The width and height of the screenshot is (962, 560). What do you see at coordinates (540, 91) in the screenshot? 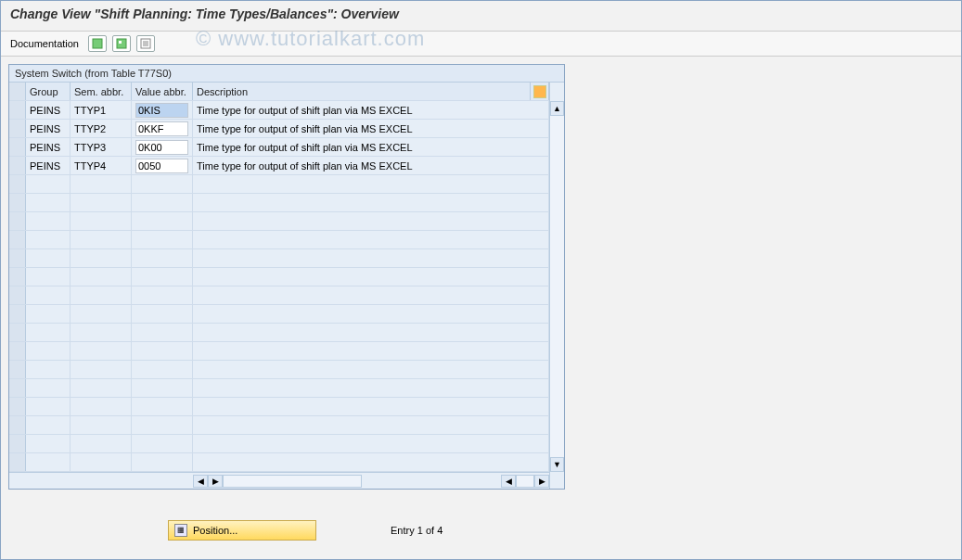
I see `table-settings-button` at bounding box center [540, 91].